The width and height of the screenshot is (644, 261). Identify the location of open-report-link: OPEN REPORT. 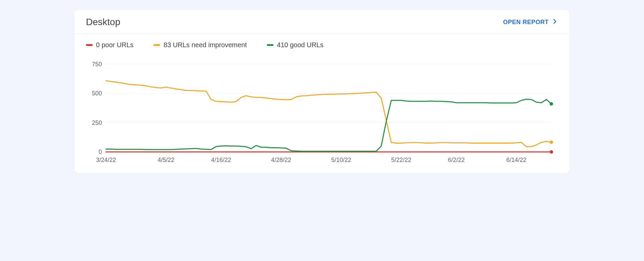
(530, 22).